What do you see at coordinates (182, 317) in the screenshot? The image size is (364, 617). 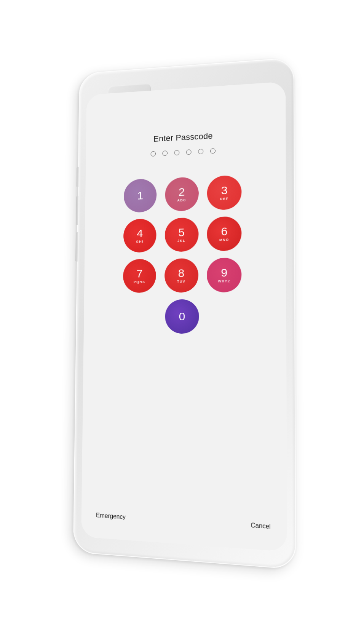 I see `key-button-0: 0` at bounding box center [182, 317].